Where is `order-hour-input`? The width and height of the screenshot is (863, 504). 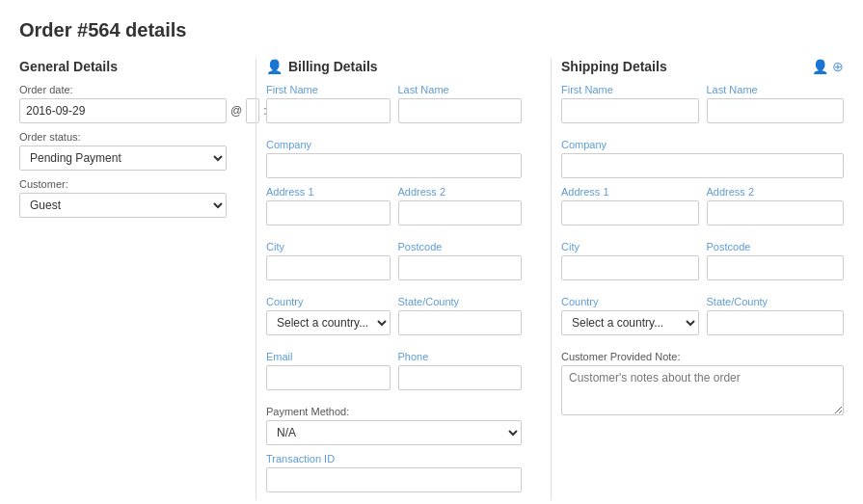 order-hour-input is located at coordinates (253, 111).